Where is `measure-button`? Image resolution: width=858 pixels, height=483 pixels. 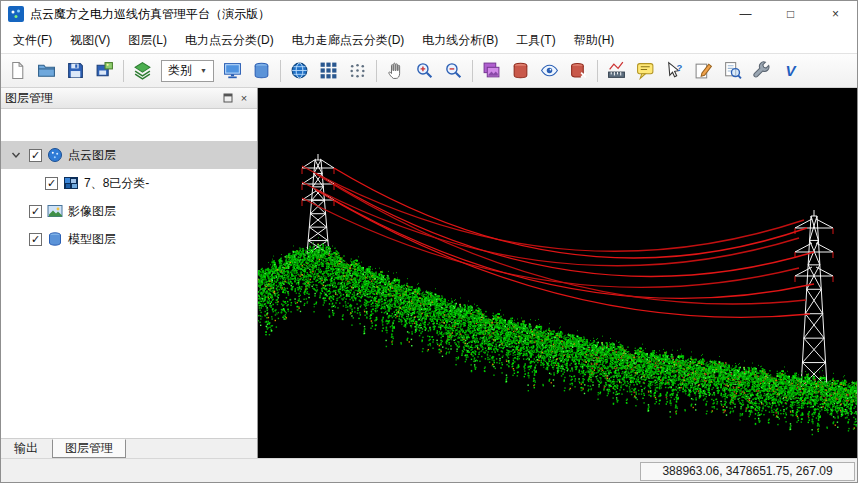
measure-button is located at coordinates (616, 71).